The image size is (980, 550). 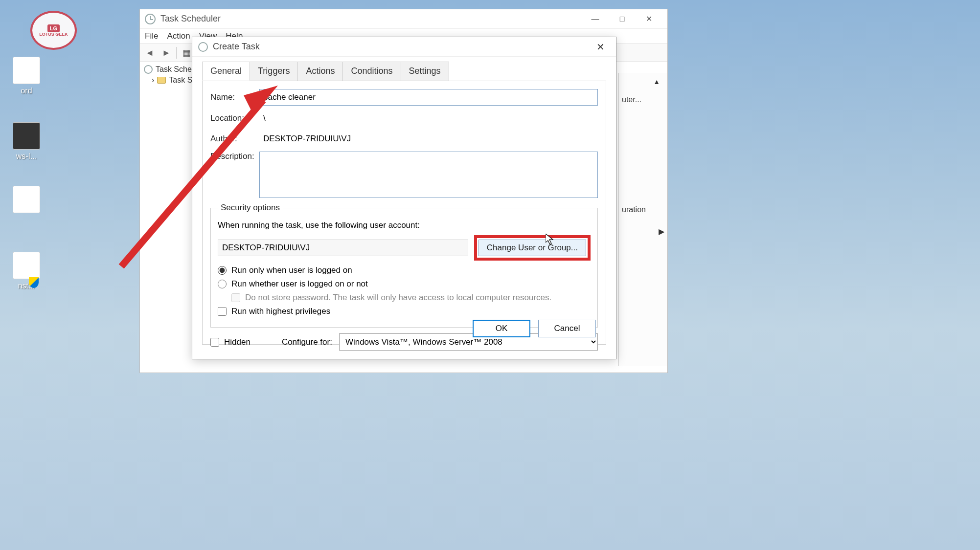 I want to click on cursor-icon, so click(x=550, y=241).